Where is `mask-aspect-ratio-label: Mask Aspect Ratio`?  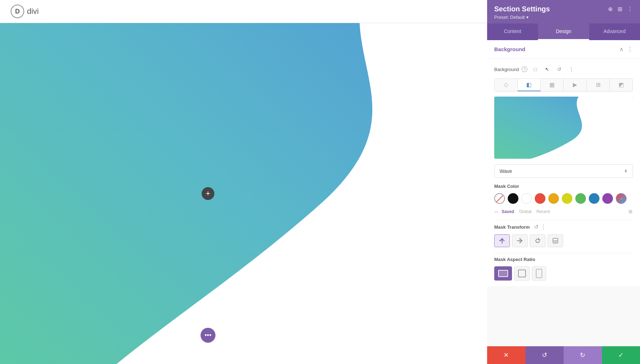
mask-aspect-ratio-label: Mask Aspect Ratio is located at coordinates (564, 259).